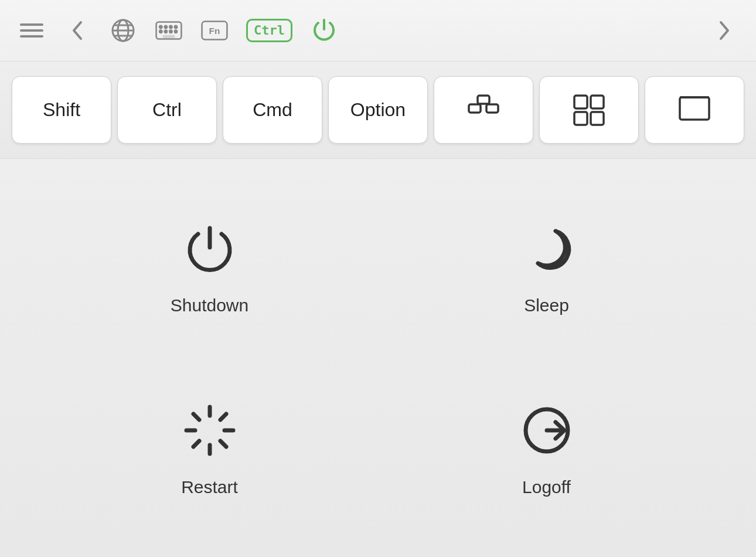 This screenshot has width=756, height=557. Describe the element at coordinates (270, 30) in the screenshot. I see `ctrl-key-icon: Ctrl` at that location.